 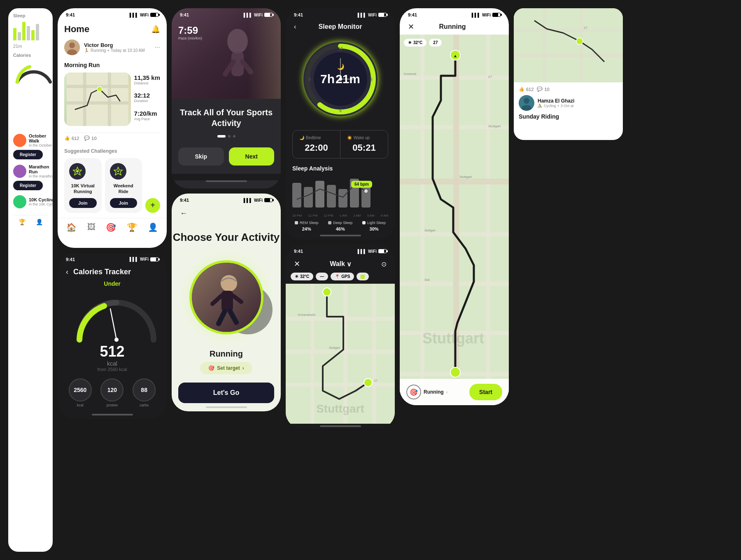 I want to click on sleep-bars, so click(x=30, y=30).